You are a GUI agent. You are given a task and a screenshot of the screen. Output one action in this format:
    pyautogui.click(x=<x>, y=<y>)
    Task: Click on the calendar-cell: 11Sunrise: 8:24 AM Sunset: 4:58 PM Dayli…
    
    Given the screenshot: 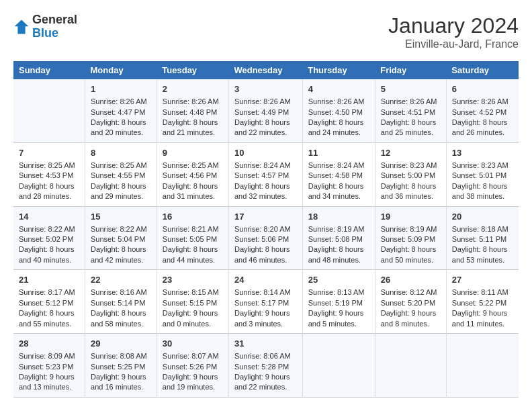 What is the action you would take?
    pyautogui.click(x=339, y=175)
    